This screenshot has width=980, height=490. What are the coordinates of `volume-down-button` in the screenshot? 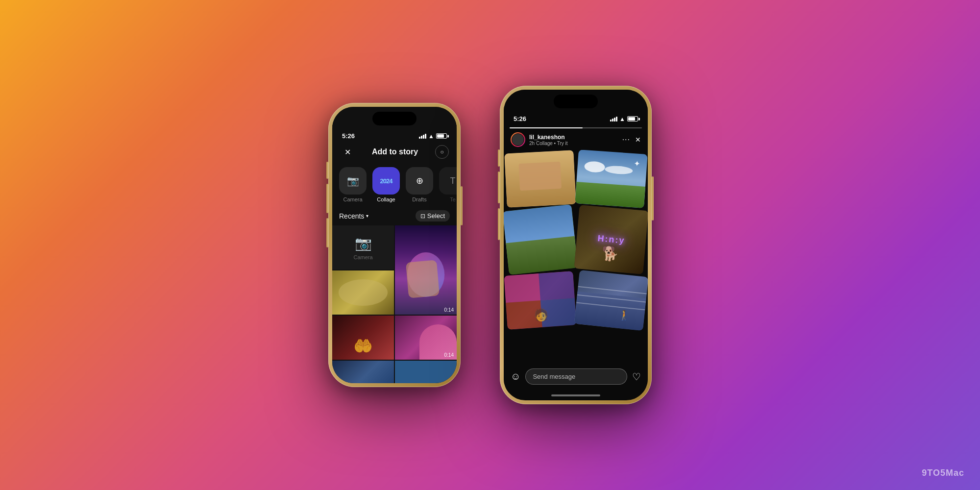 It's located at (327, 233).